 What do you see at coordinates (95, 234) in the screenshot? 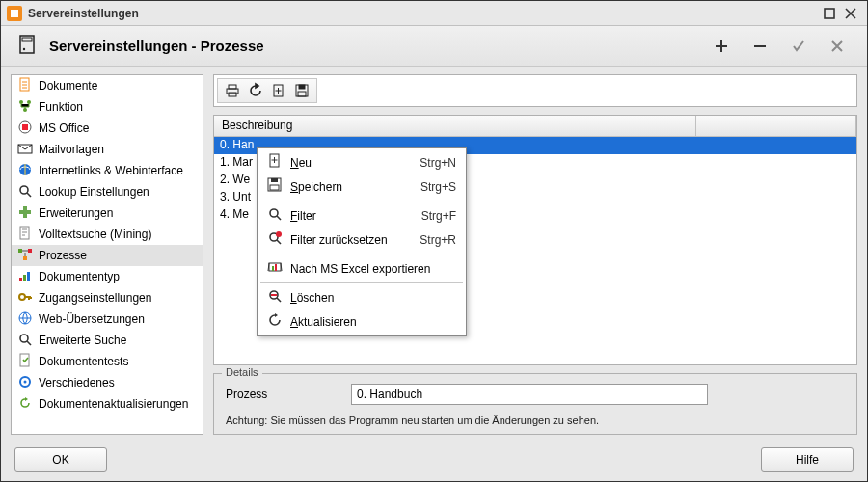
I see `sidebar-item-label: Volltextsuche (Mining)` at bounding box center [95, 234].